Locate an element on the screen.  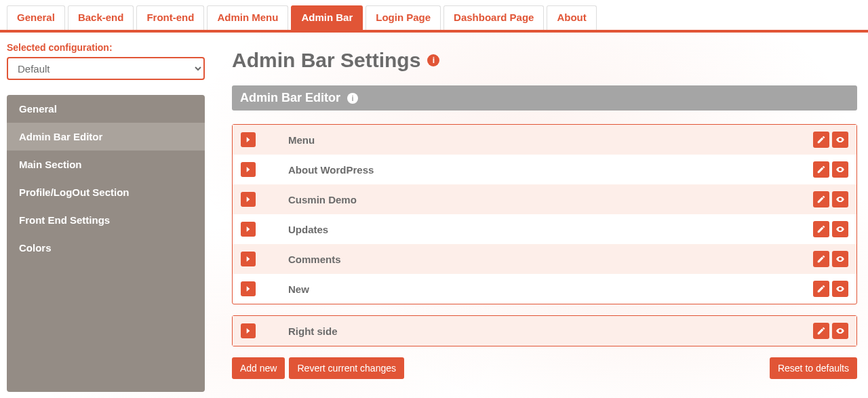
row-label: New is located at coordinates (534, 289).